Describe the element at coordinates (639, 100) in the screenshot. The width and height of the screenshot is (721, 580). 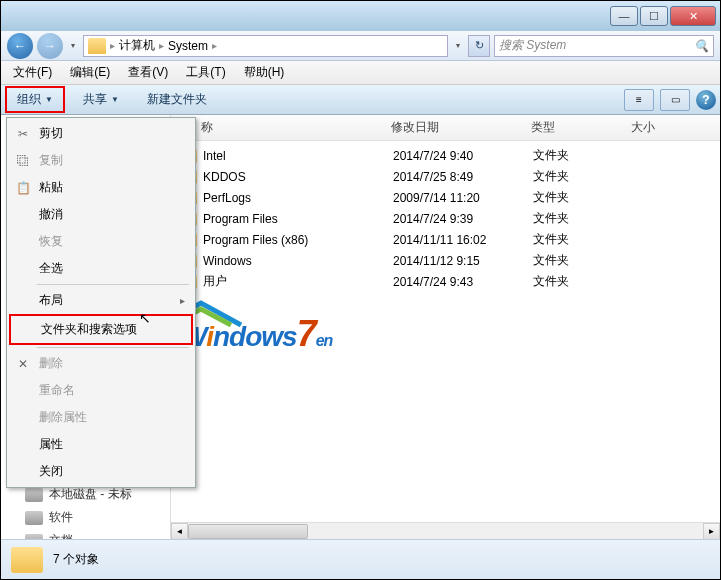
I see `view-mode-button: ≡` at that location.